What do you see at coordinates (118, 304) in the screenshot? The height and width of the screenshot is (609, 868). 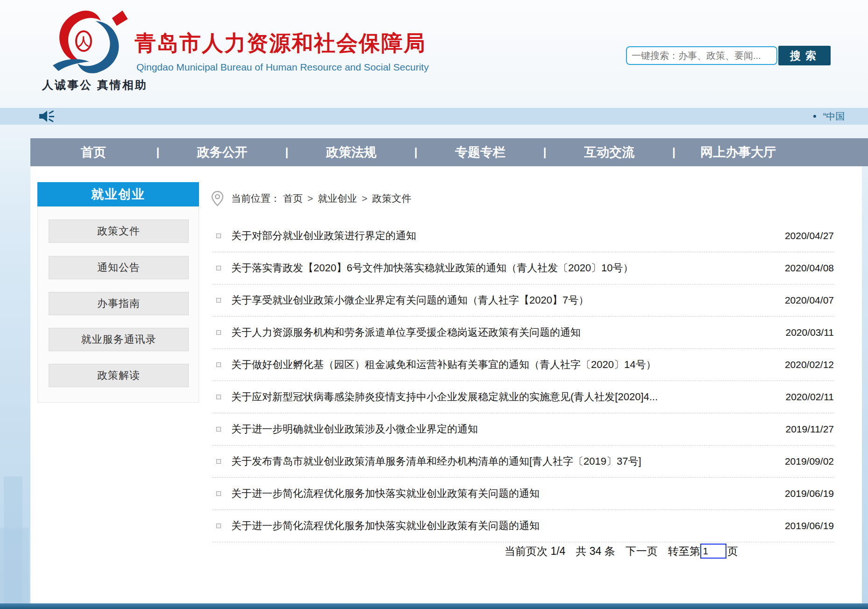 I see `sidebar-panel: 政策文件 通知公告 办事指南 就业服务通讯录 政策解读` at bounding box center [118, 304].